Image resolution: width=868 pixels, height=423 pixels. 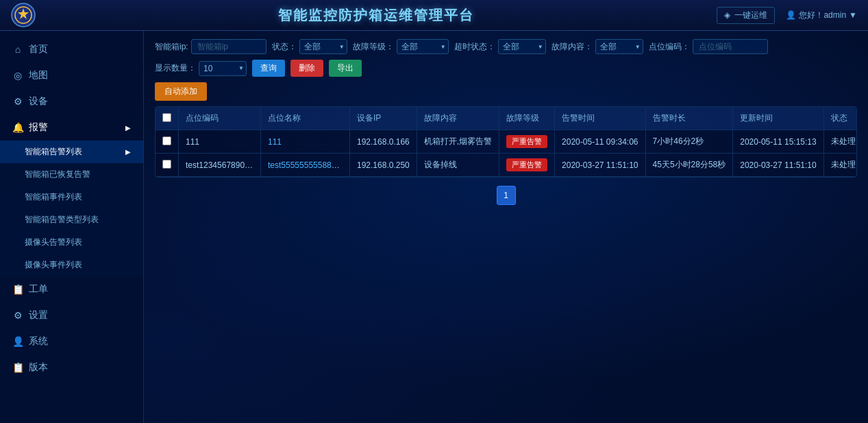 What do you see at coordinates (384, 142) in the screenshot?
I see `row1-device-ip: 192.168.0.166` at bounding box center [384, 142].